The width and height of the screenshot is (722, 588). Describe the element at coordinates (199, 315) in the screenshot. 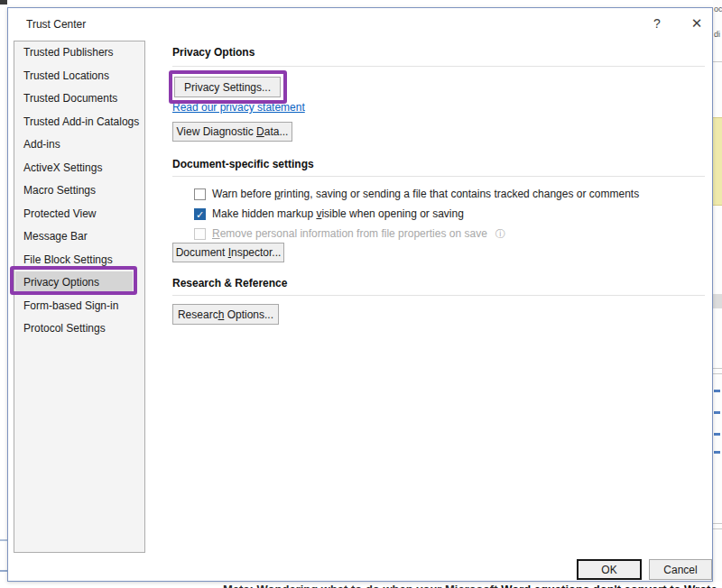

I see `button-label-part: Researc` at that location.